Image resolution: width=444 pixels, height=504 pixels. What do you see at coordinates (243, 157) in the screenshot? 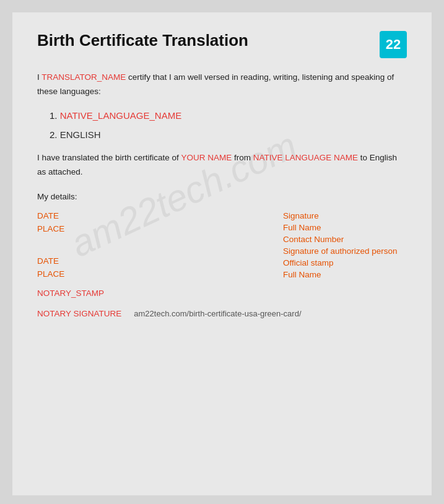
I see `trans-text-middle: from` at bounding box center [243, 157].